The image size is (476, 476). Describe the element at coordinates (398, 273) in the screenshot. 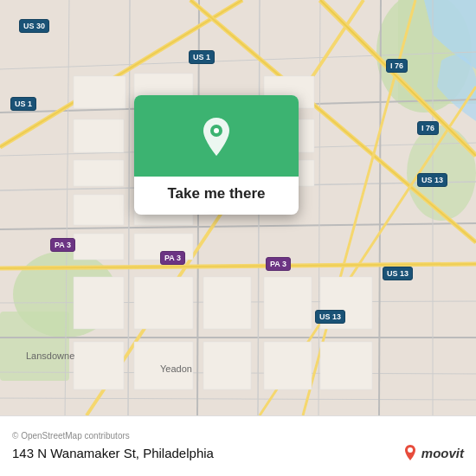

I see `road-badge-us13-mid-right: US 13` at that location.